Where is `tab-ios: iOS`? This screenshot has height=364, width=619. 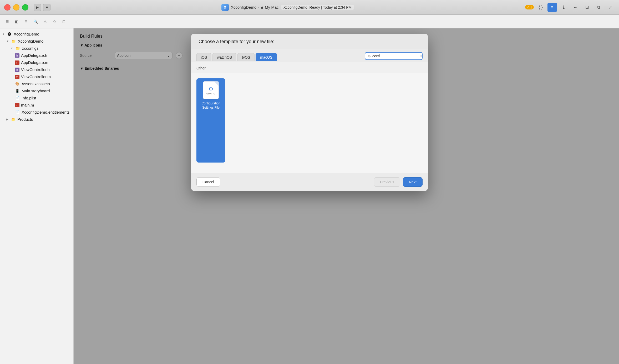
tab-ios: iOS is located at coordinates (204, 57).